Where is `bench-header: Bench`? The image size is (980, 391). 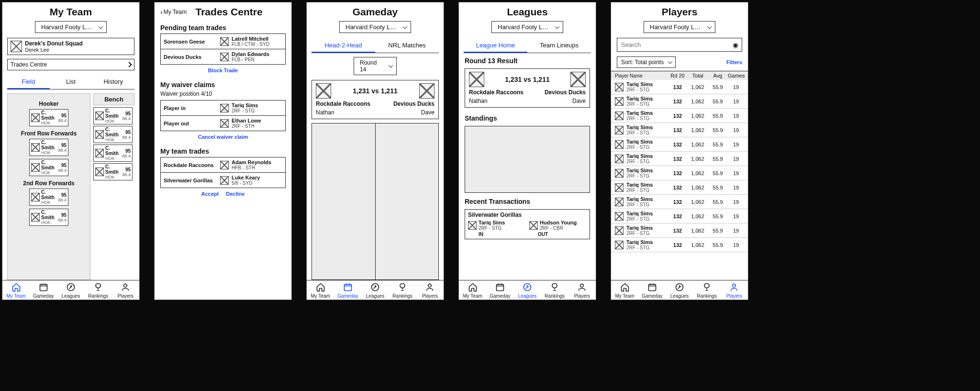 bench-header: Bench is located at coordinates (114, 100).